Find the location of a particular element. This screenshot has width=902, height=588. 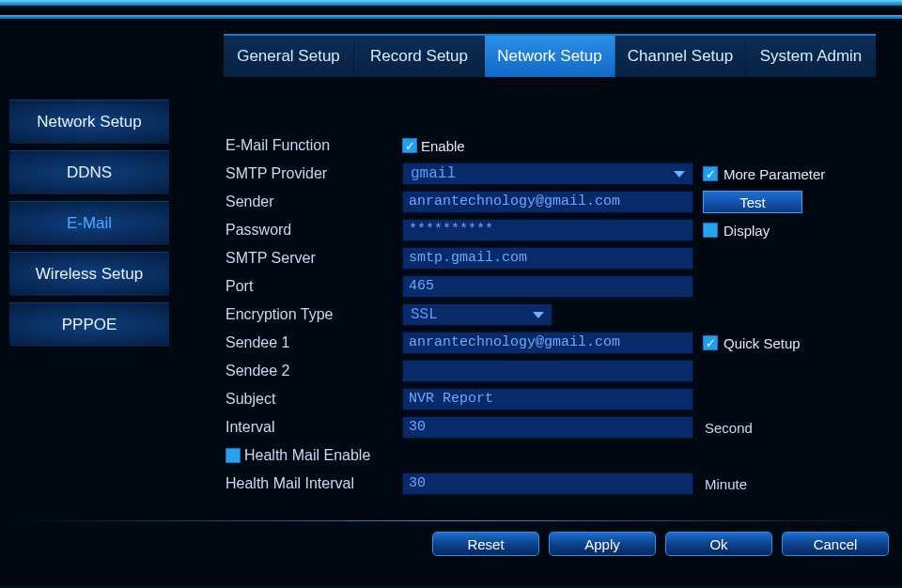

tab-record-setup: Record Setup is located at coordinates (419, 56).